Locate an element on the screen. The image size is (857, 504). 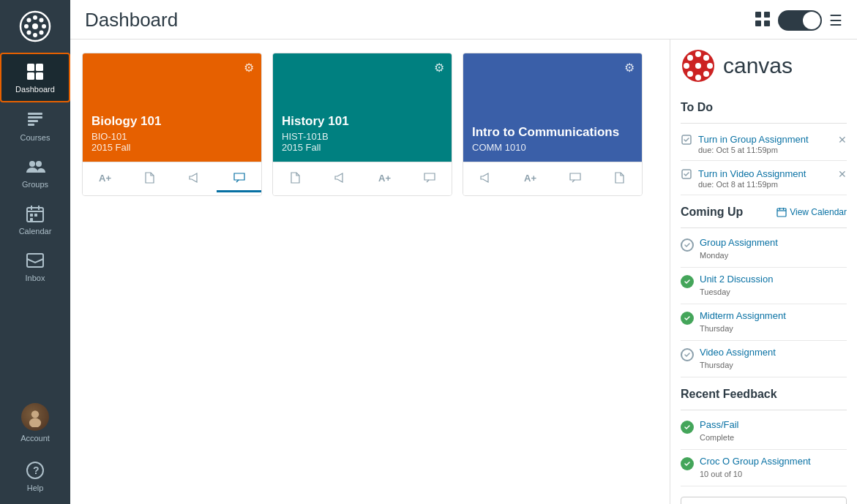
sidebar-item-courses: Courses is located at coordinates (35, 126).